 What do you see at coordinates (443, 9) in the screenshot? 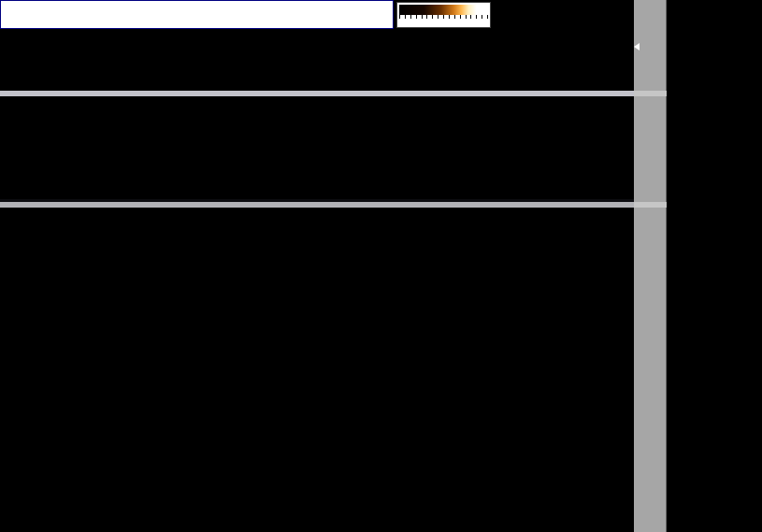
I see `colorbar-gradient` at bounding box center [443, 9].